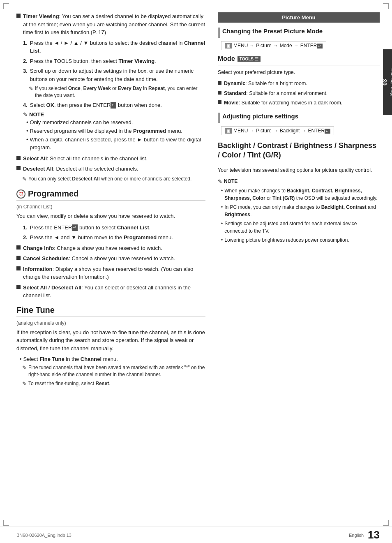 This screenshot has height=543, width=392. What do you see at coordinates (111, 292) in the screenshot?
I see `select-deselect-all-bullet: Select All / Deselect All: You can selec…` at bounding box center [111, 292].